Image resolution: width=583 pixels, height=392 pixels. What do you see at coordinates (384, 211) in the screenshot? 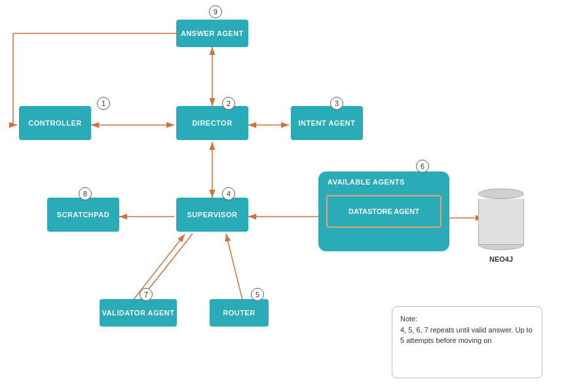
I see `available-agents-node: AVAILABLE AGENTS DATASTORE AGENT` at bounding box center [384, 211].